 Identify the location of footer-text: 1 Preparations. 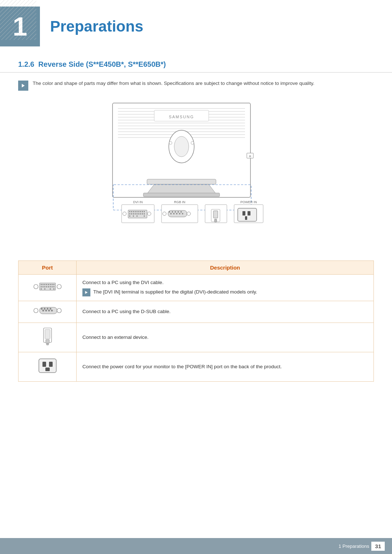
(354, 546).